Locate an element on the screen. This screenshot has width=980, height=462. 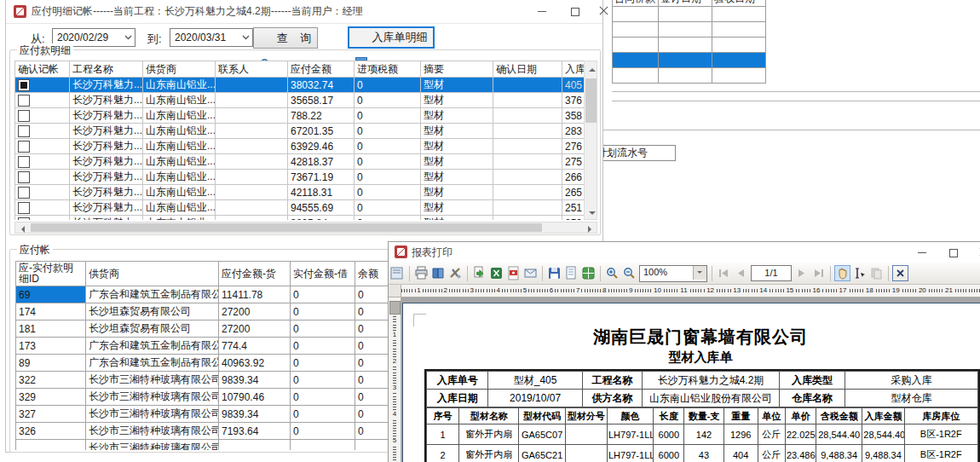
table-row: 长沙万科魅力... 山东南山铝业... 42818.37 0 型材 275 is located at coordinates (300, 162).